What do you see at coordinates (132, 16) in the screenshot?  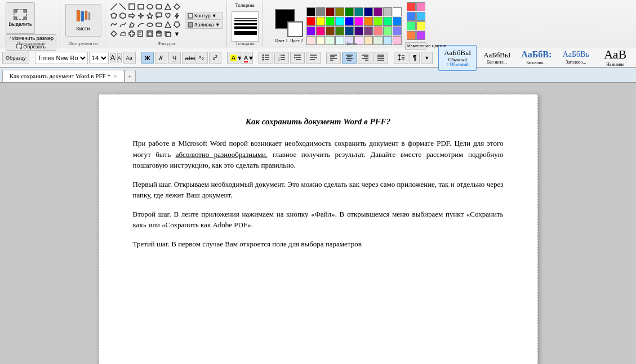 I see `shape-right-arrow` at bounding box center [132, 16].